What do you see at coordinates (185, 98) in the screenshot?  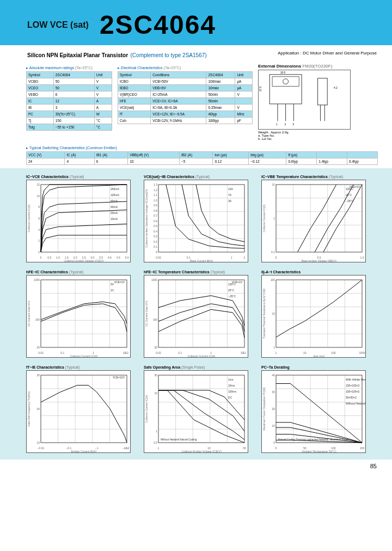 I see `elec-table: SymbolConditions2SC4064UnitICBOVCB=50V10…` at bounding box center [185, 98].